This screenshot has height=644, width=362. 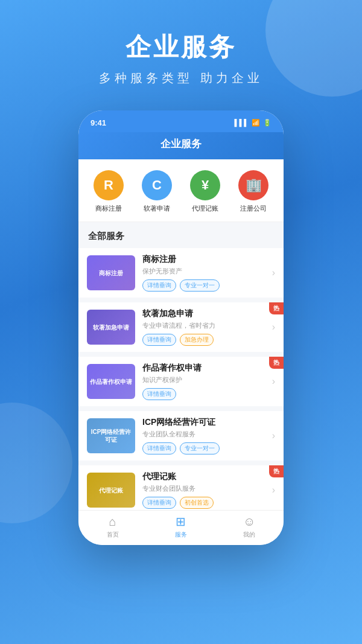 I want to click on bg-decoration-circle-bottom, so click(x=36, y=463).